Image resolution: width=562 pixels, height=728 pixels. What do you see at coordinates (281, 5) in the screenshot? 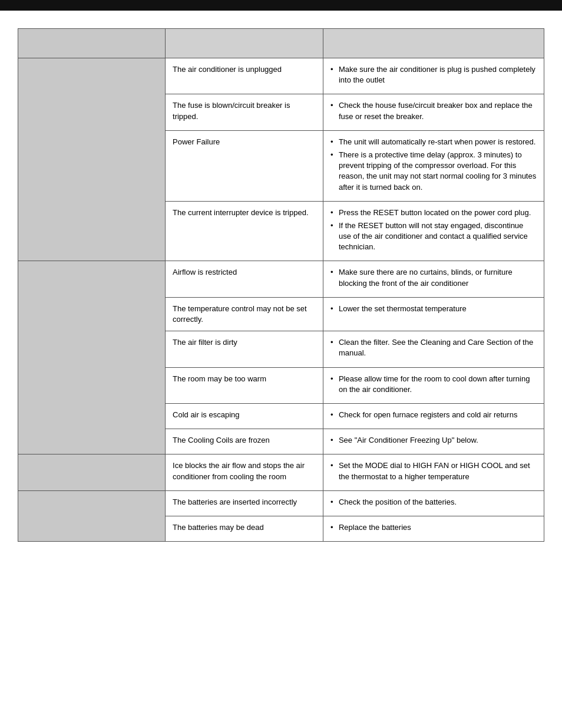
I see `top-bar` at bounding box center [281, 5].